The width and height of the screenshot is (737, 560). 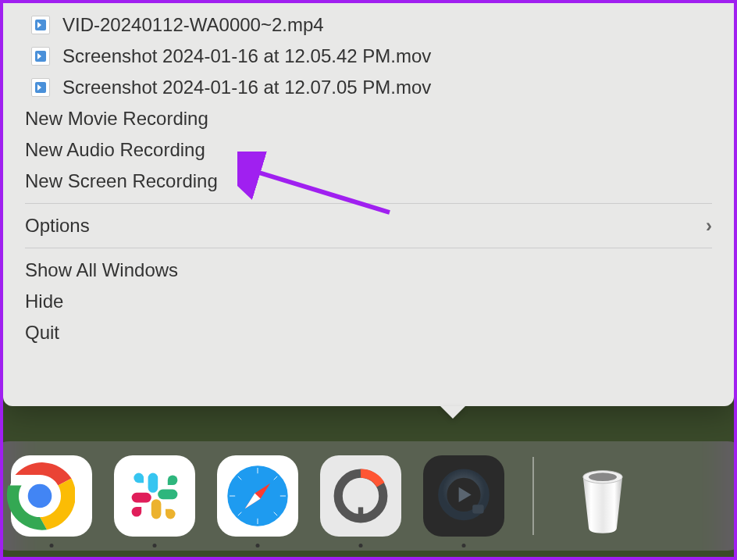 I want to click on menu-label: Show All Windows, so click(x=101, y=270).